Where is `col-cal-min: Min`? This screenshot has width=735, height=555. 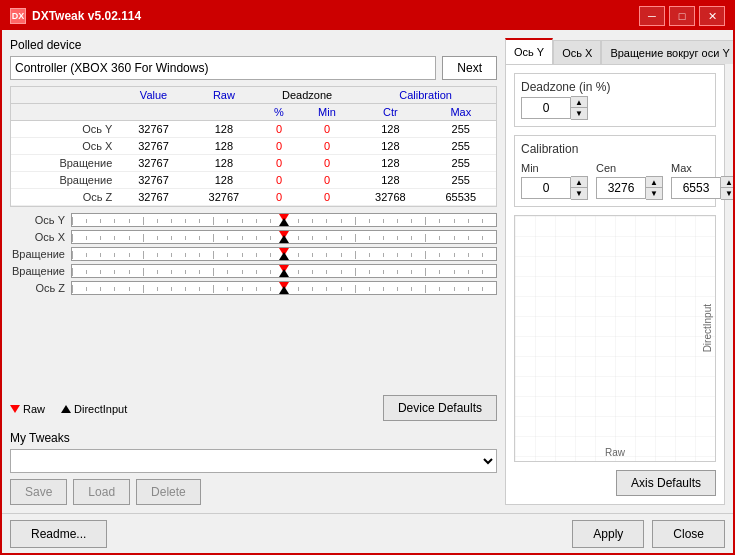
col-cal-min: Min is located at coordinates (327, 112).